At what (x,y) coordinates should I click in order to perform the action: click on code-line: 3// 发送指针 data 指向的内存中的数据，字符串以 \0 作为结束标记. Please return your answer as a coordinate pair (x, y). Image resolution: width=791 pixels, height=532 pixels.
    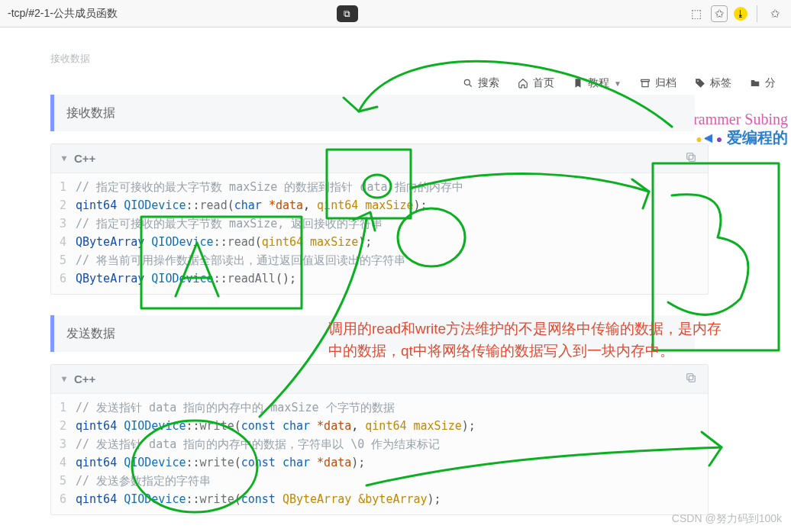
    Looking at the image, I should click on (379, 444).